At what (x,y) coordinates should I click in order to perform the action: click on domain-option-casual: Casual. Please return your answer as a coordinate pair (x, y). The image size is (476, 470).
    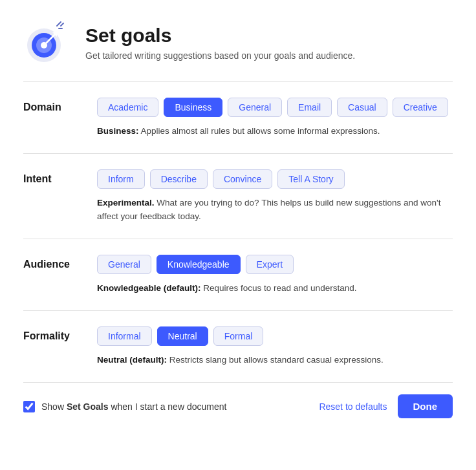
    Looking at the image, I should click on (362, 107).